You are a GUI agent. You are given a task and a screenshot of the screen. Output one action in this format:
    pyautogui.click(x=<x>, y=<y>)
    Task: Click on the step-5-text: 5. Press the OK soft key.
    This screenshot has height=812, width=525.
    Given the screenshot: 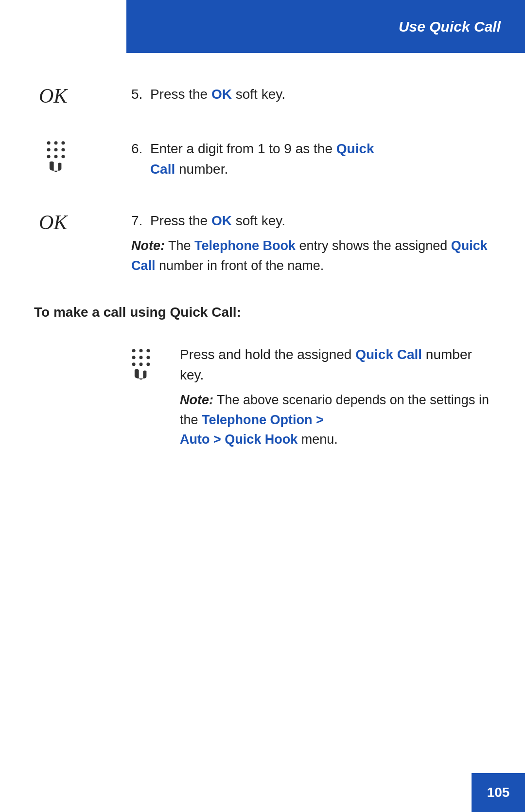 What is the action you would take?
    pyautogui.click(x=208, y=94)
    